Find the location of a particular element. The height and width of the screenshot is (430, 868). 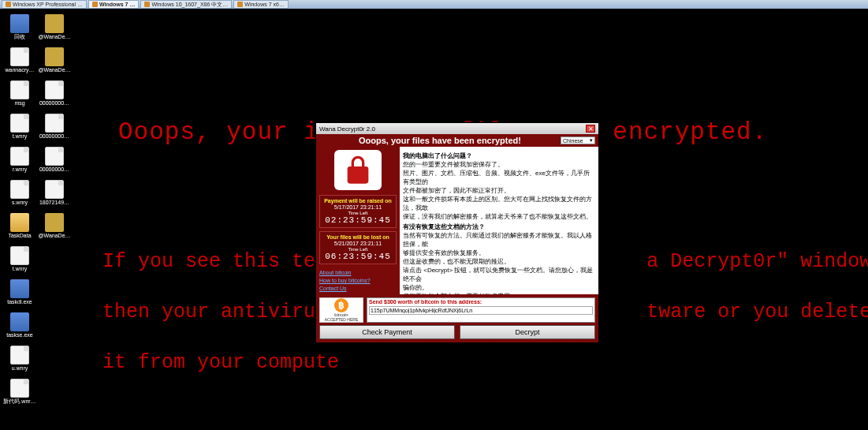

dialog-left-panel: Payment will be raised on 5/17/2017 23:2… is located at coordinates (358, 221).